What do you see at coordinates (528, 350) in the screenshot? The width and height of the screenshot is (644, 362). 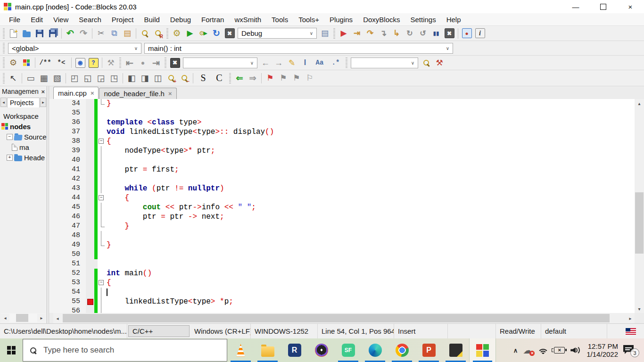 I see `onedrive-error-icon: ☁✕` at bounding box center [528, 350].